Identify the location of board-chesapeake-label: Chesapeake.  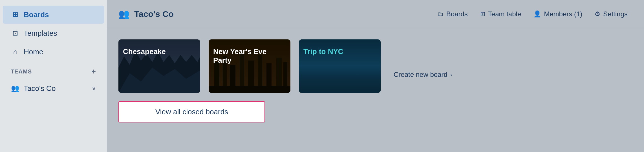
(159, 52).